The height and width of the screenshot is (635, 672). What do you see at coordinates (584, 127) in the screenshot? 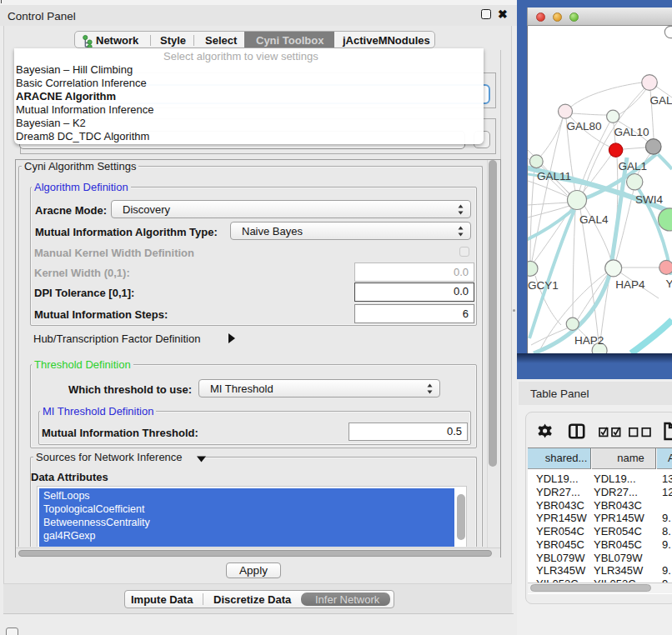
I see `svg-text: GAL80` at bounding box center [584, 127].